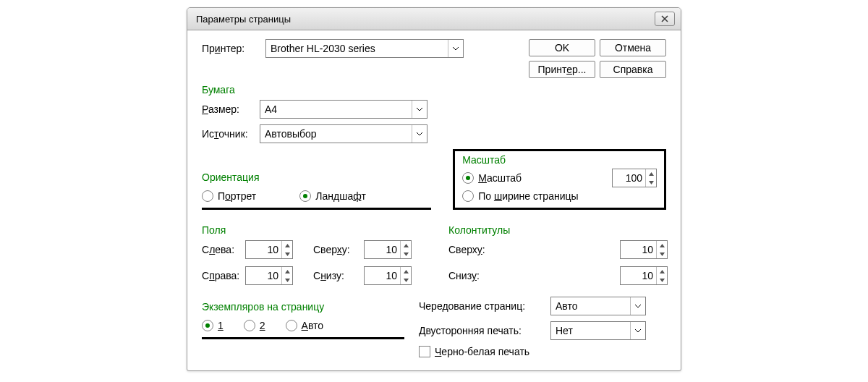  What do you see at coordinates (333, 196) in the screenshot?
I see `orientation-landscape-radio: Ландшафт` at bounding box center [333, 196].